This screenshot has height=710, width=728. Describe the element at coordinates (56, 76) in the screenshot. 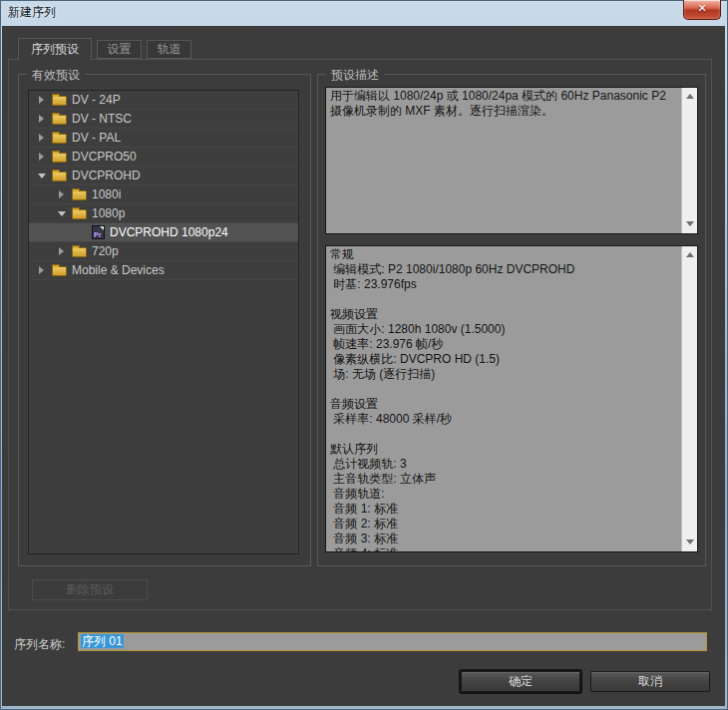

I see `available-presets-label: 有效预设` at that location.